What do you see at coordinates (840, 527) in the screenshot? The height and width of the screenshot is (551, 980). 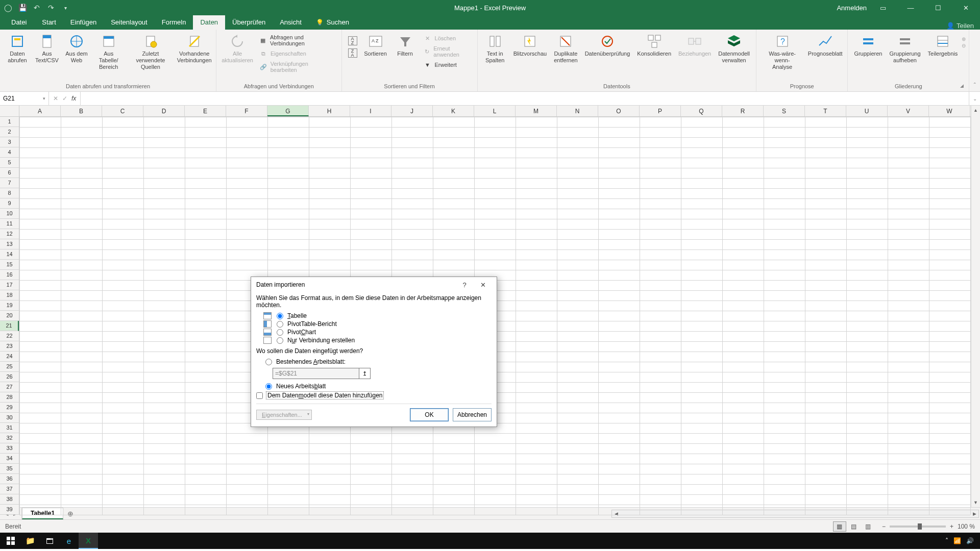 I see `view-normal-button: ▦` at bounding box center [840, 527].